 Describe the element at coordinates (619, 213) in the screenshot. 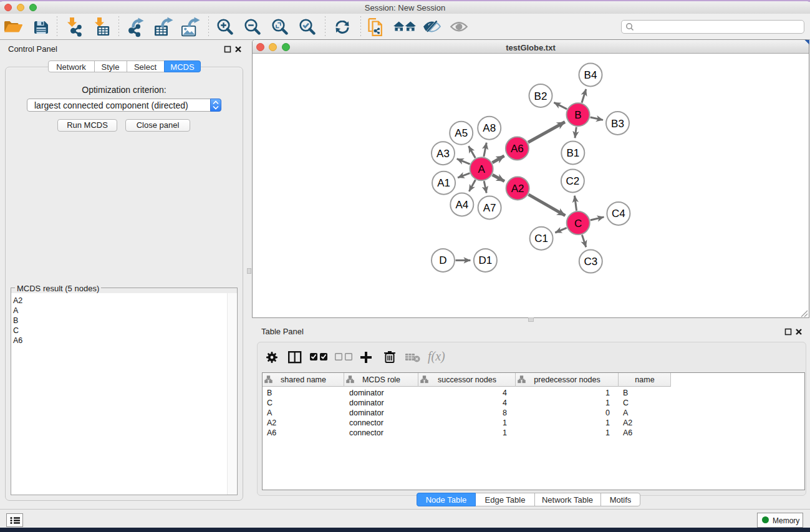

I see `svg-text: C4` at that location.